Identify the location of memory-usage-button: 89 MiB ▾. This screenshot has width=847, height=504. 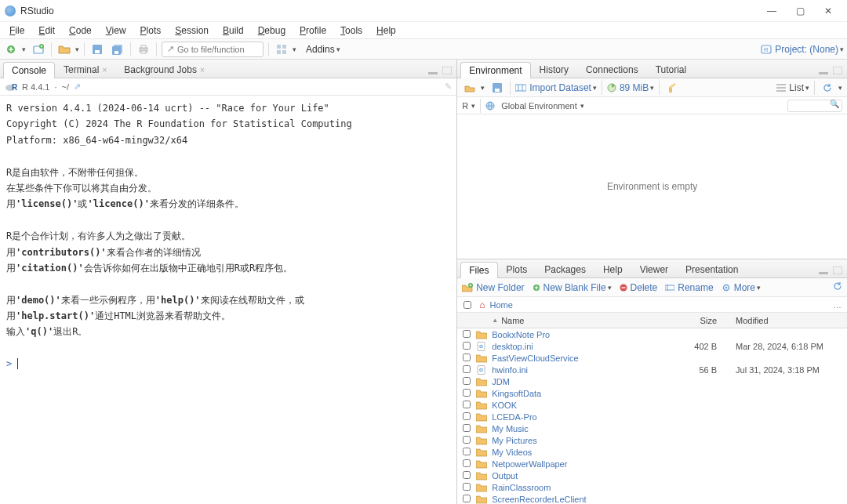
(631, 88).